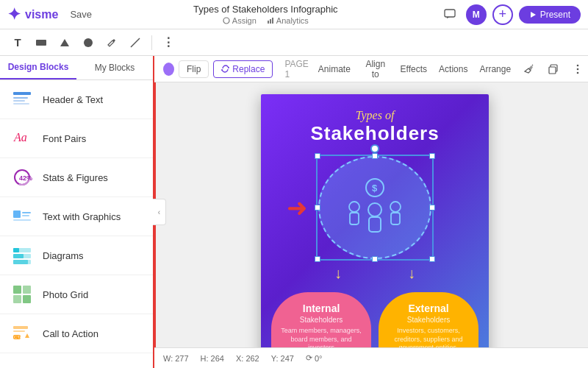 Image resolution: width=588 pixels, height=368 pixels. What do you see at coordinates (414, 69) in the screenshot?
I see `effects-button: Effects` at bounding box center [414, 69].